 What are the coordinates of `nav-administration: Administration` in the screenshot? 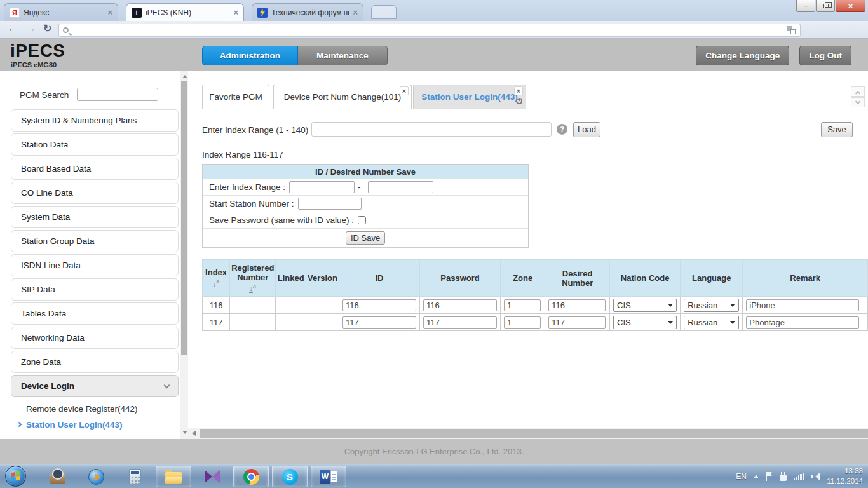 It's located at (250, 56).